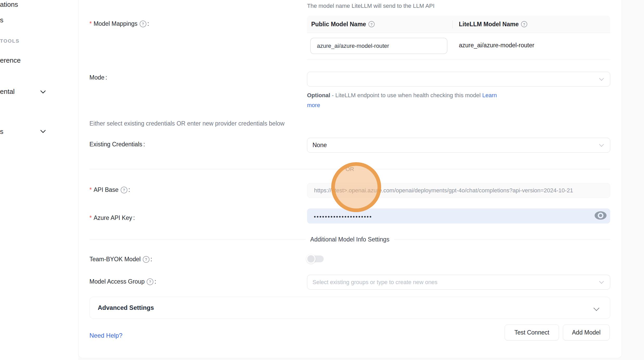 Image resolution: width=644 pixels, height=360 pixels. What do you see at coordinates (2, 20) in the screenshot?
I see `sidebar-item-s1: s` at bounding box center [2, 20].